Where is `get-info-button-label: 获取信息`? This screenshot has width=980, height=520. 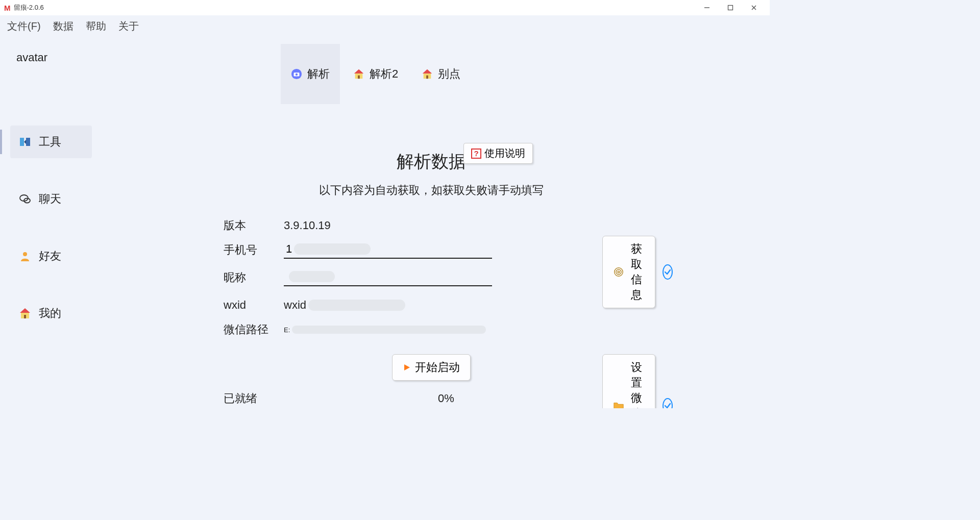
get-info-button-label: 获取信息 is located at coordinates (636, 272).